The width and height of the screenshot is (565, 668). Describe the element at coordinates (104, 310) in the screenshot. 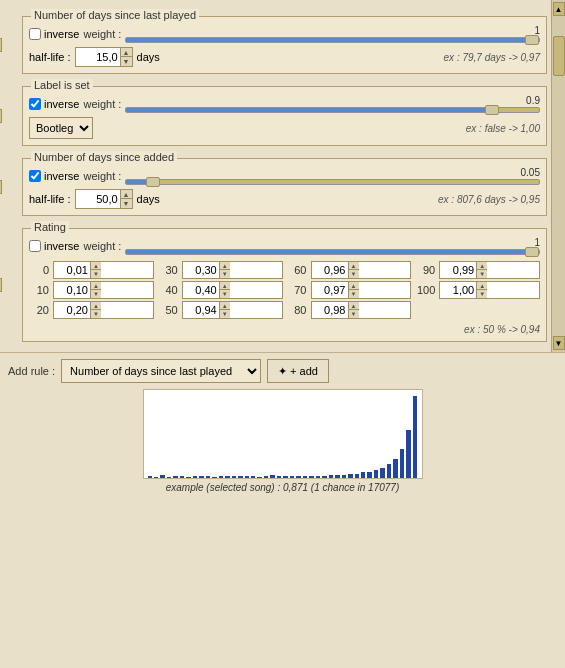

I see `rating-spinbox-20: ▲▼` at that location.